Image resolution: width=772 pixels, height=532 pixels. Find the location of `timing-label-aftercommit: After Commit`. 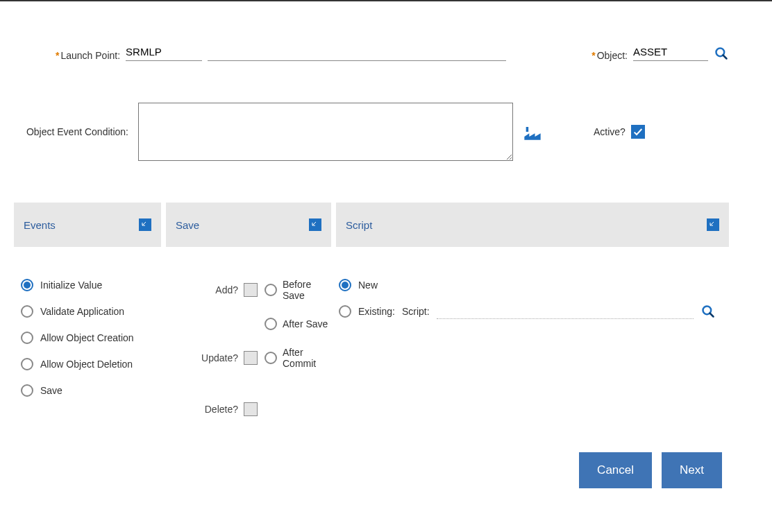

timing-label-aftercommit: After Commit is located at coordinates (307, 358).